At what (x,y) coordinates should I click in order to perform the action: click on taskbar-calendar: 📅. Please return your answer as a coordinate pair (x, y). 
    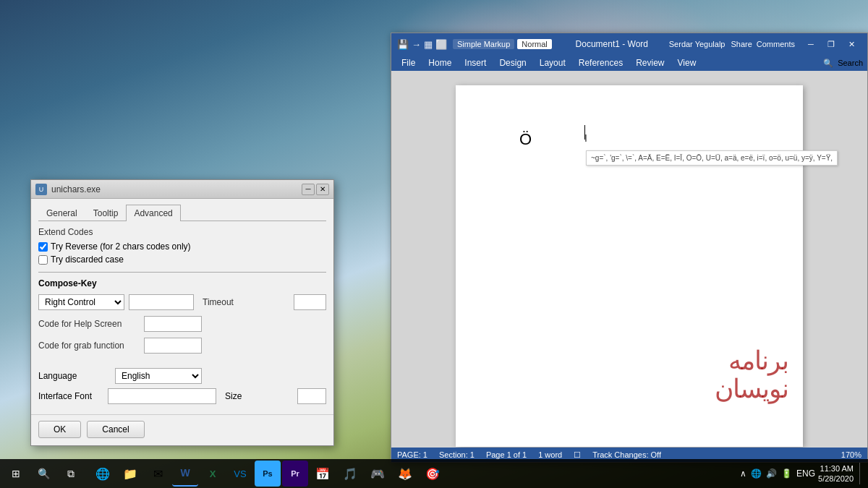
    Looking at the image, I should click on (323, 474).